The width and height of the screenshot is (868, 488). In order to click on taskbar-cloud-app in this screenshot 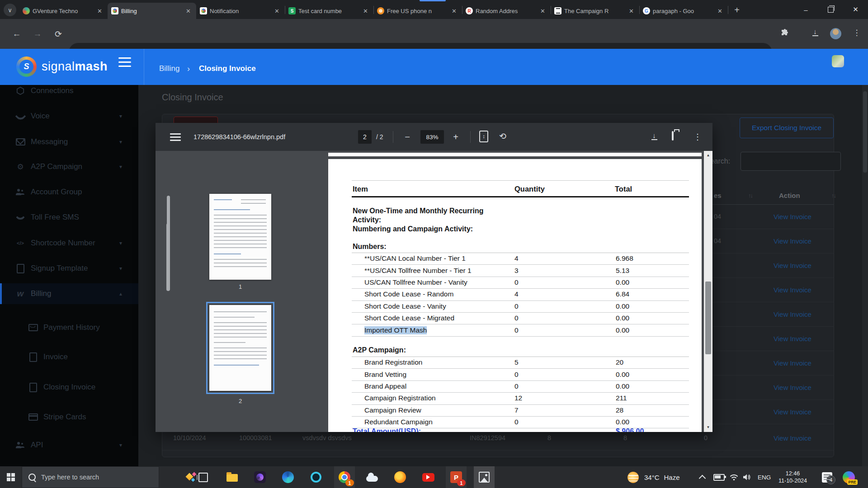, I will do `click(372, 477)`.